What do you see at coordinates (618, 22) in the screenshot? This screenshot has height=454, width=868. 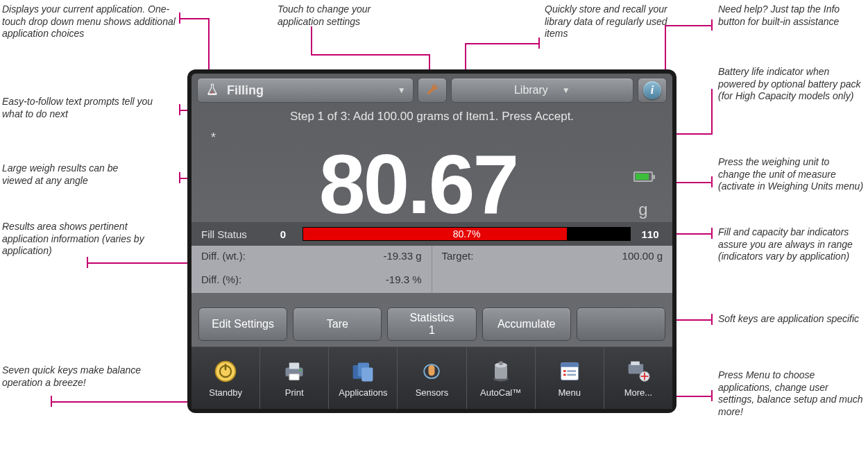 I see `callout-library: Quickly store and recall your library da…` at bounding box center [618, 22].